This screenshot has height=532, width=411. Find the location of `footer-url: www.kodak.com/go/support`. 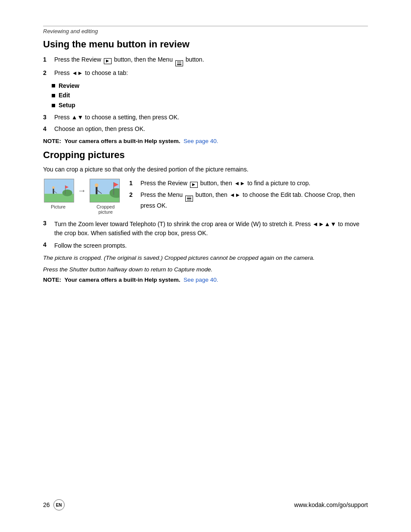

footer-url: www.kodak.com/go/support is located at coordinates (331, 505).